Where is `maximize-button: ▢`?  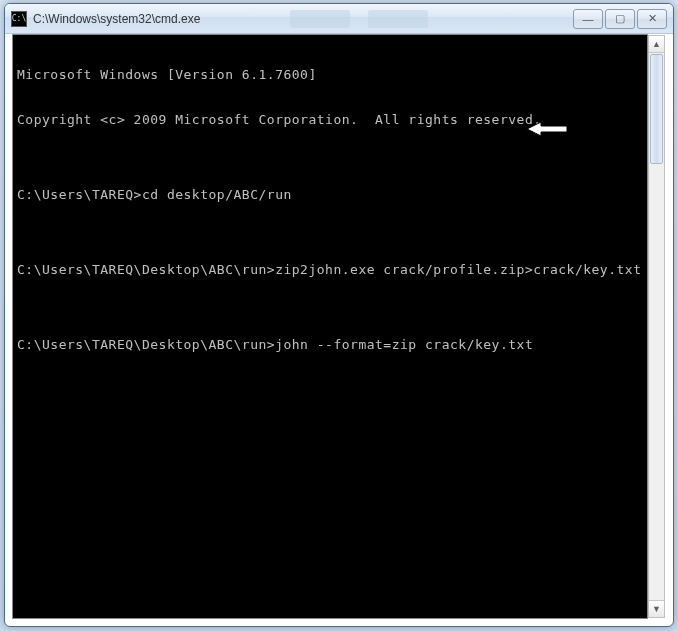
maximize-button: ▢ is located at coordinates (620, 19).